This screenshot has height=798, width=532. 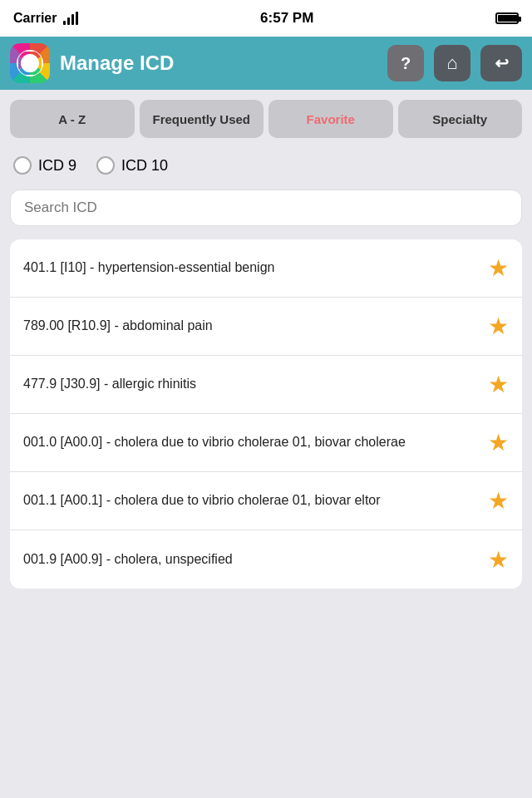 I want to click on icd-version-selector: ICD 9 ICD 10, so click(x=266, y=165).